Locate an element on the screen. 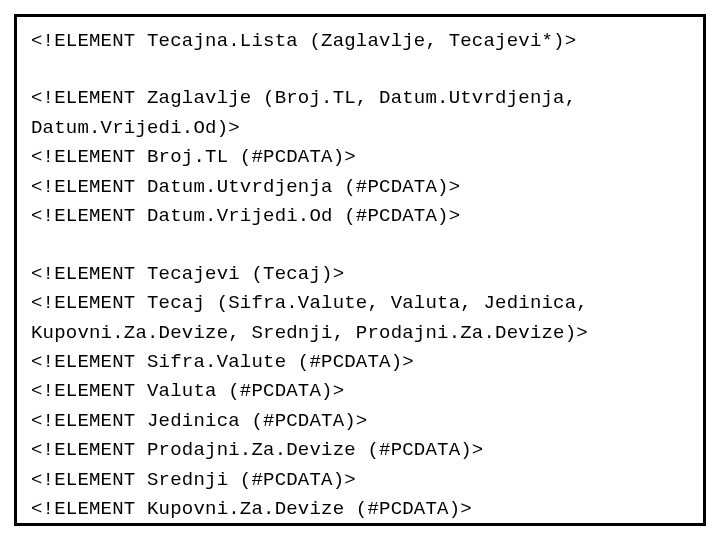  dtd-line: <!ELEMENT Tecajna.Lista (Zaglavlje, Teca… is located at coordinates (360, 42).